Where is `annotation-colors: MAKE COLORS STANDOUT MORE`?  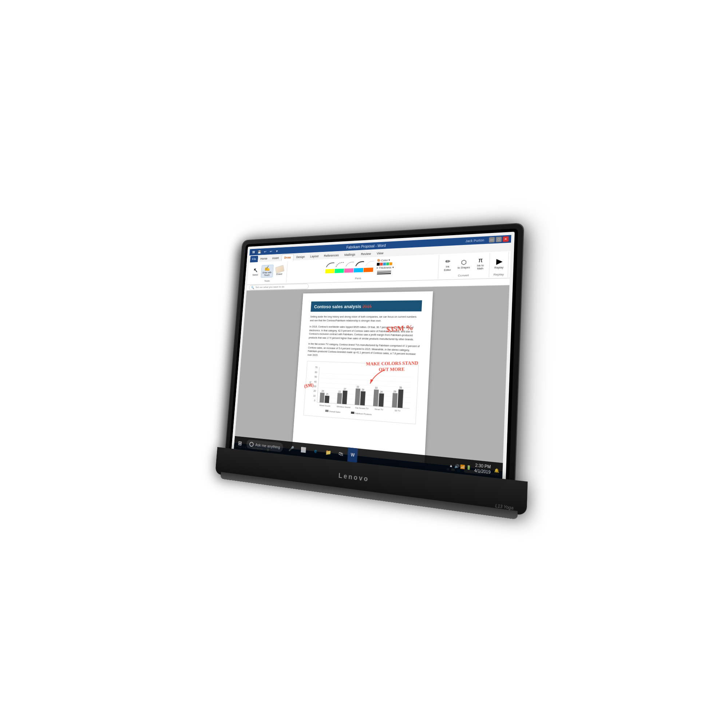 annotation-colors: MAKE COLORS STANDOUT MORE is located at coordinates (392, 366).